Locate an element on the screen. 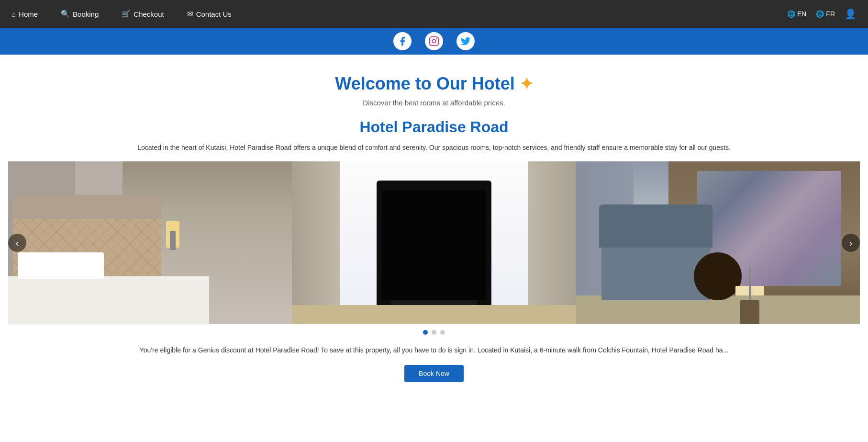  nav-contact: ✉ Contact Us is located at coordinates (210, 14).